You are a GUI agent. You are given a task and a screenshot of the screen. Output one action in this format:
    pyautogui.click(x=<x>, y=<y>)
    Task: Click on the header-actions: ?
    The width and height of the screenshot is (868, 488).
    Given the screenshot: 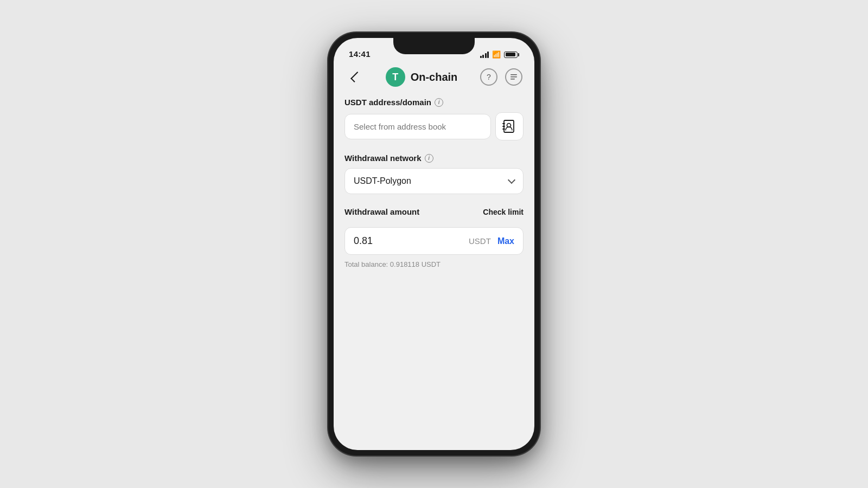 What is the action you would take?
    pyautogui.click(x=501, y=77)
    